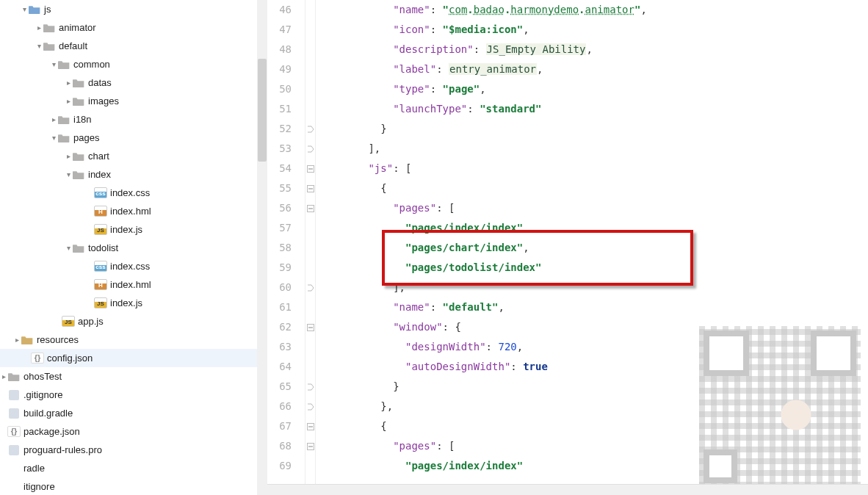 This screenshot has width=868, height=495. What do you see at coordinates (593, 169) in the screenshot?
I see `code-line: "js": [` at bounding box center [593, 169].